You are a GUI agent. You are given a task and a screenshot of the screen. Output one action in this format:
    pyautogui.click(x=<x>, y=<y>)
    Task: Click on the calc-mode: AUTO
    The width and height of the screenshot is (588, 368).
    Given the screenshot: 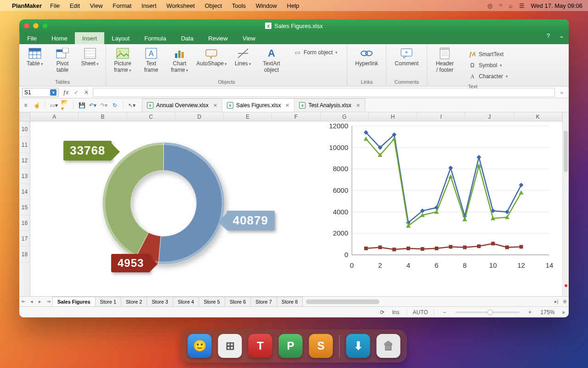 What is the action you would take?
    pyautogui.click(x=420, y=312)
    